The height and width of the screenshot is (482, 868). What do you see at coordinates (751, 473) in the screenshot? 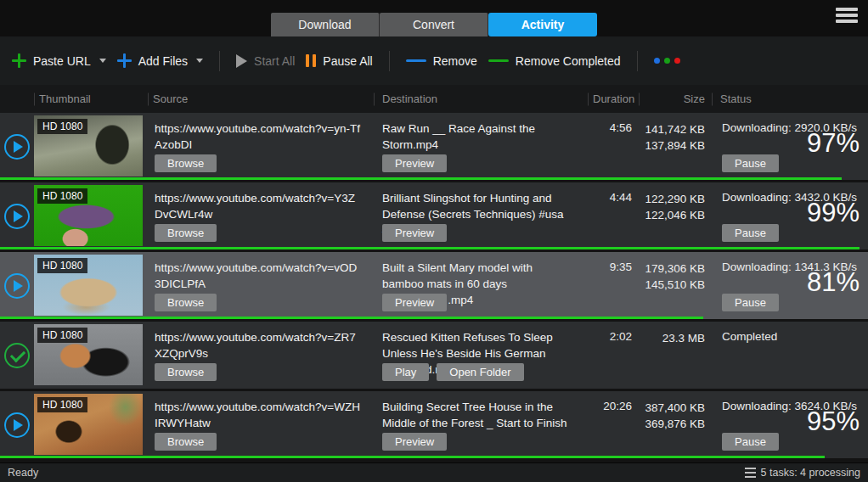
I see `tasks-list-icon` at bounding box center [751, 473].